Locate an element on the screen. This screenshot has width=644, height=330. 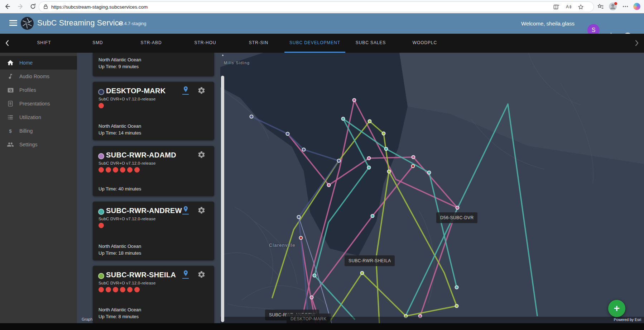
browser-back-icon is located at coordinates (7, 6).